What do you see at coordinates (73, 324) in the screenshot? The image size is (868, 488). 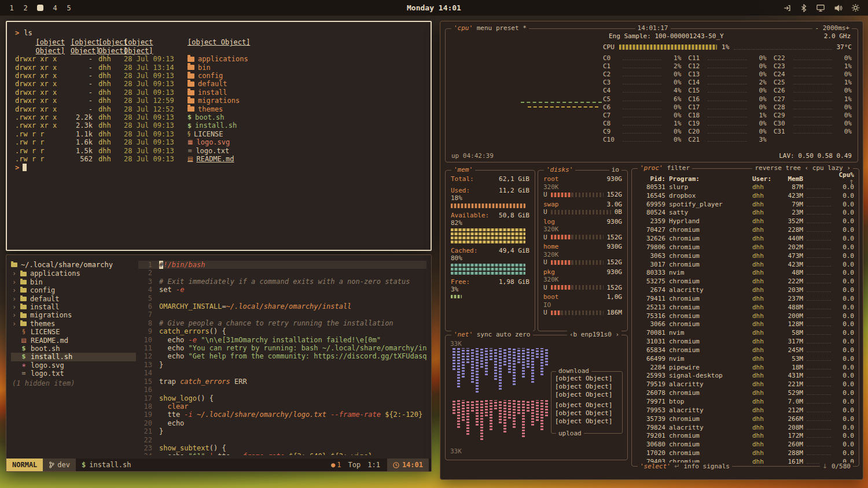 I see `tree-item: › themes` at bounding box center [73, 324].